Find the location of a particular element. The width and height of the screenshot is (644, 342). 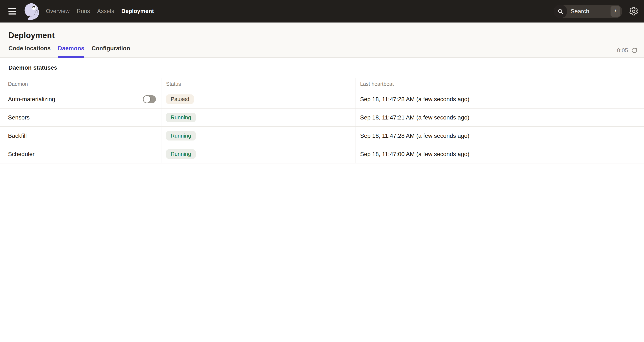

tab-daemons: Daemons is located at coordinates (71, 51).